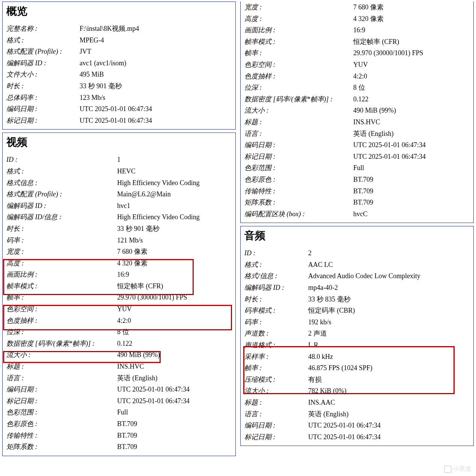 The width and height of the screenshot is (476, 476). What do you see at coordinates (43, 109) in the screenshot?
I see `property-label: 编码日期 :` at bounding box center [43, 109].